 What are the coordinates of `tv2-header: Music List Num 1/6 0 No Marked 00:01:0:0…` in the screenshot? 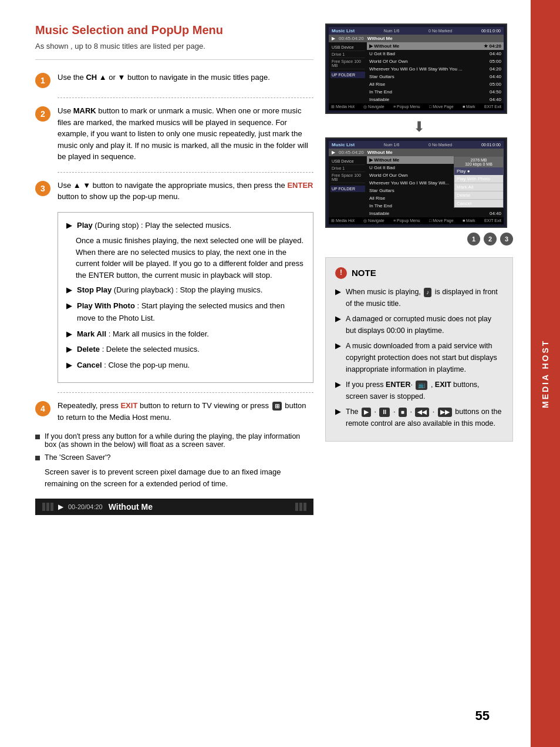 It's located at (416, 144).